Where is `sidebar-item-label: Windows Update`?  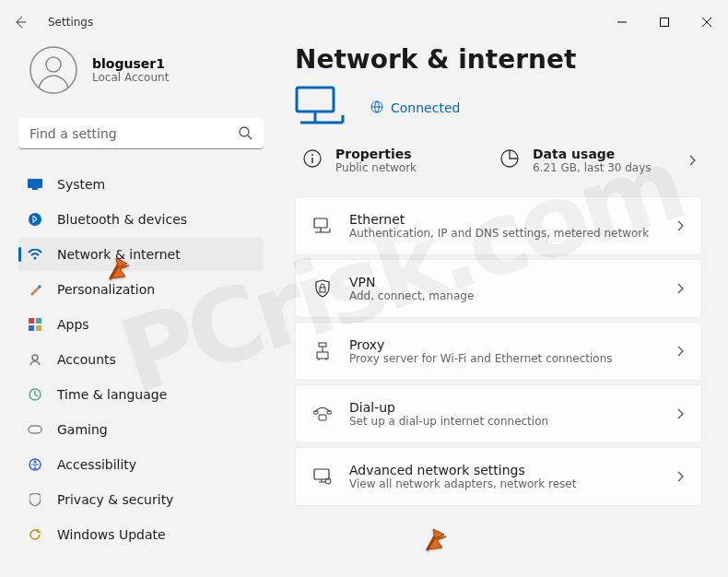 sidebar-item-label: Windows Update is located at coordinates (112, 535).